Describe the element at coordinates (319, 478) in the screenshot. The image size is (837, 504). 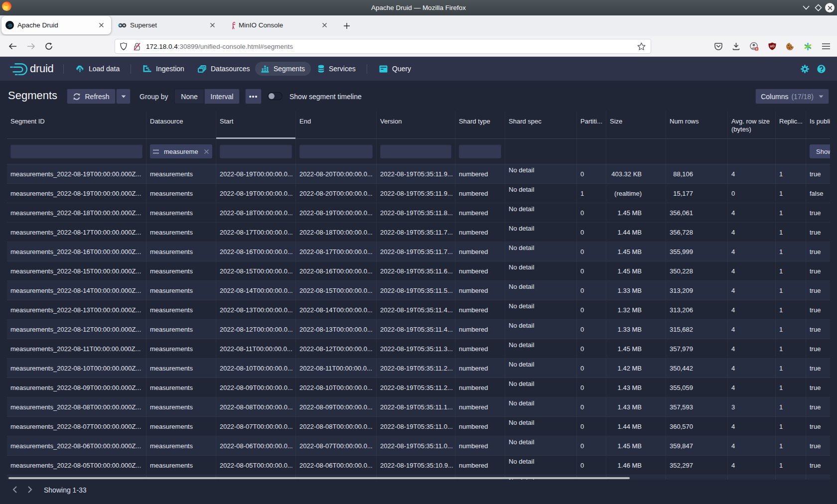
I see `horizontal-scrollbar` at that location.